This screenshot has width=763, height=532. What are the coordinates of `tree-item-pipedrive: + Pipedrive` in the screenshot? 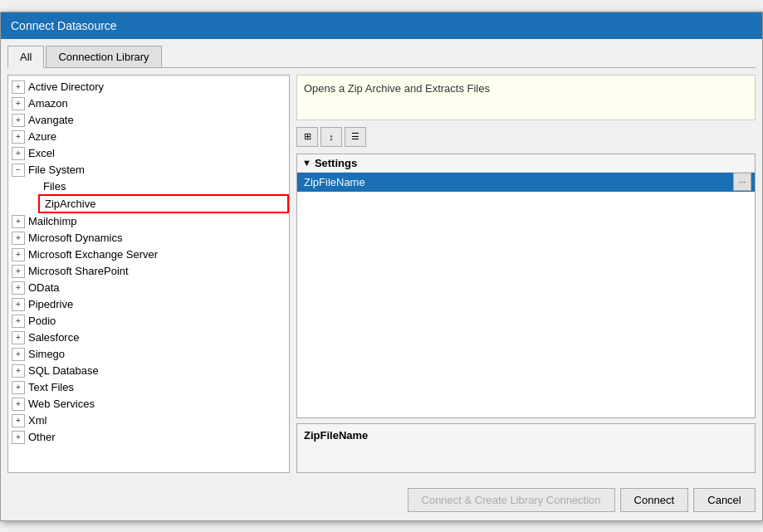 It's located at (149, 305).